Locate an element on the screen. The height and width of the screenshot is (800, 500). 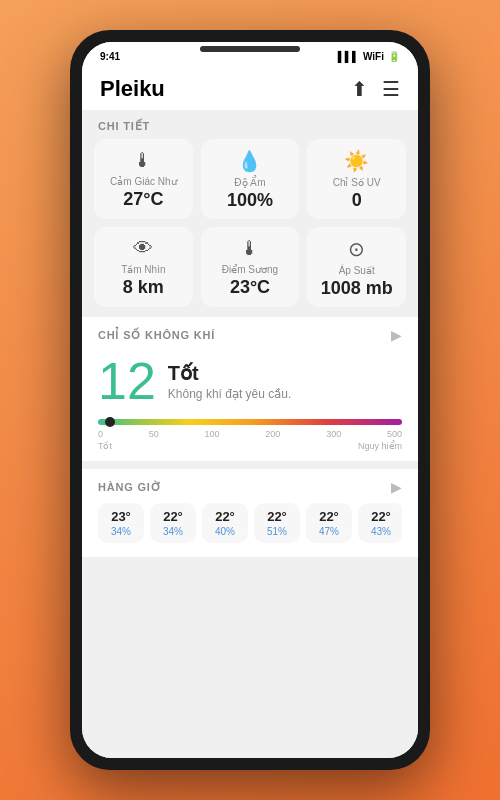
air-chevron-icon: ▶ is located at coordinates (396, 335).